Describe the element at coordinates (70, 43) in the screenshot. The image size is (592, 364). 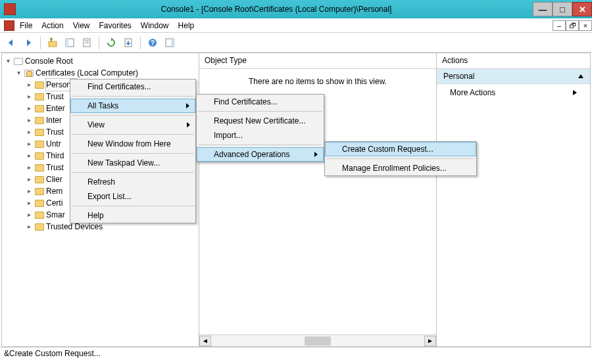
I see `show-hide-tree-button` at that location.